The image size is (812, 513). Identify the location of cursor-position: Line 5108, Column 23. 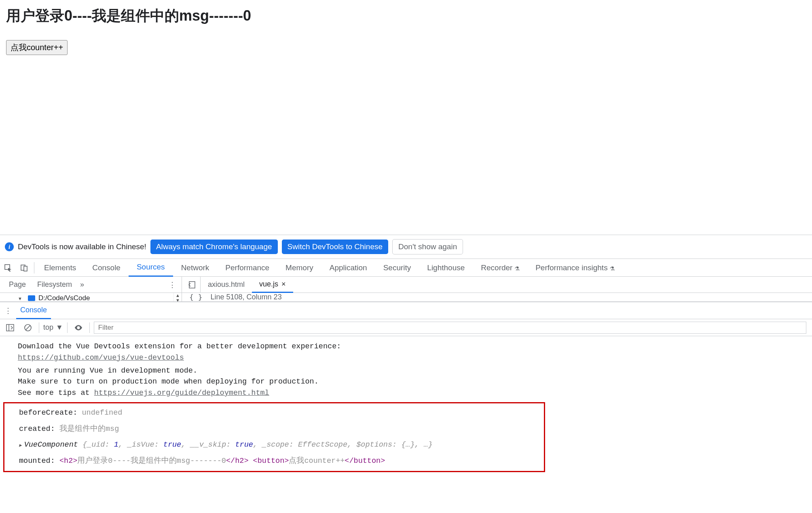
(246, 297).